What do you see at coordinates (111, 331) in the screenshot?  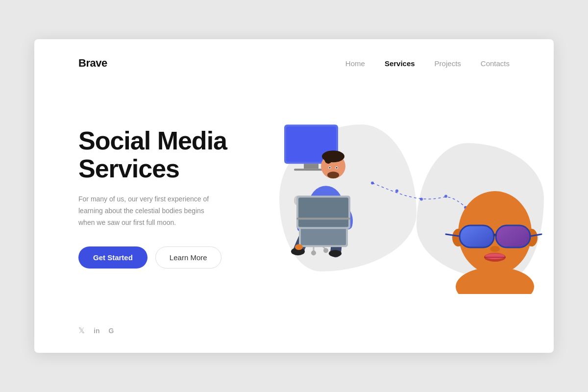 I see `google-icon: G` at bounding box center [111, 331].